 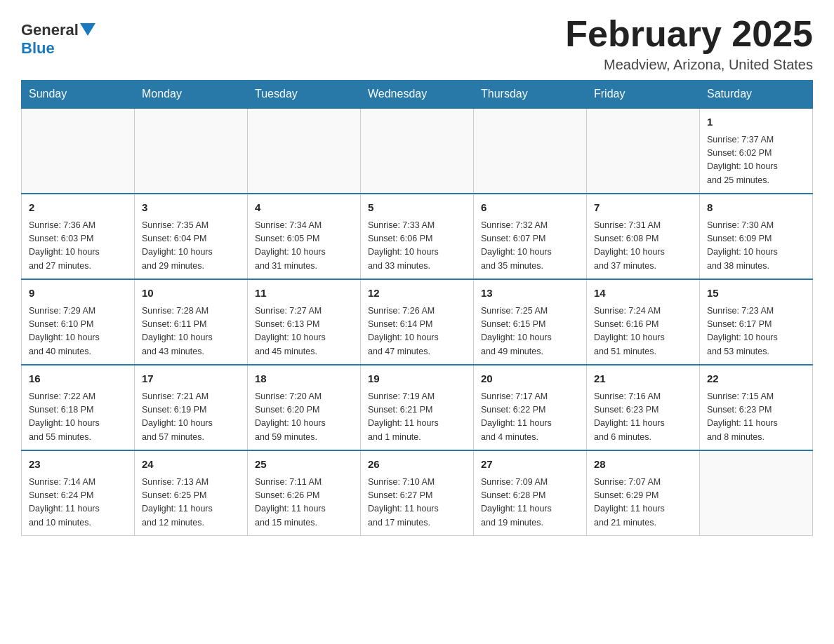 I want to click on day-number: 5, so click(x=417, y=208).